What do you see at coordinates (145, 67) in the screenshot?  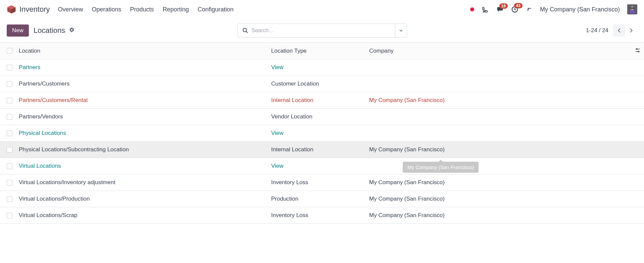 I see `cell-location: Partners` at bounding box center [145, 67].